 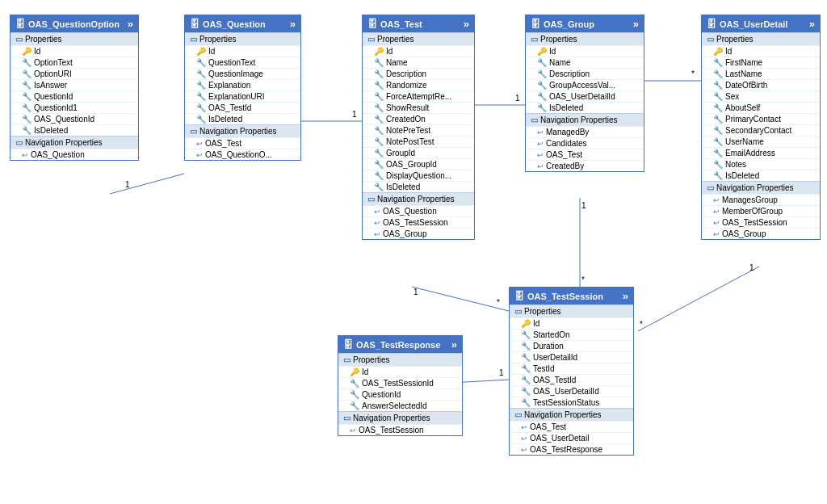 I want to click on prop-row: 🔧StartedOn, so click(x=572, y=334).